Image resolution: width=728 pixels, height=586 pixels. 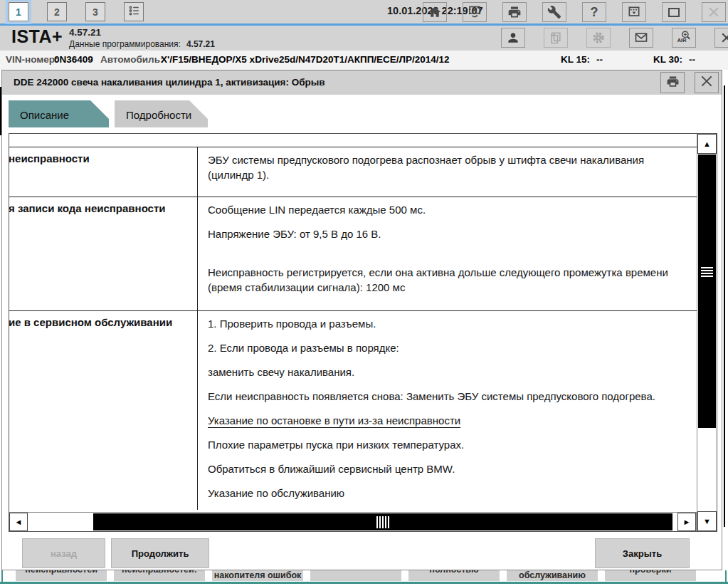 What do you see at coordinates (615, 38) in the screenshot?
I see `session-icons: AIR` at bounding box center [615, 38].